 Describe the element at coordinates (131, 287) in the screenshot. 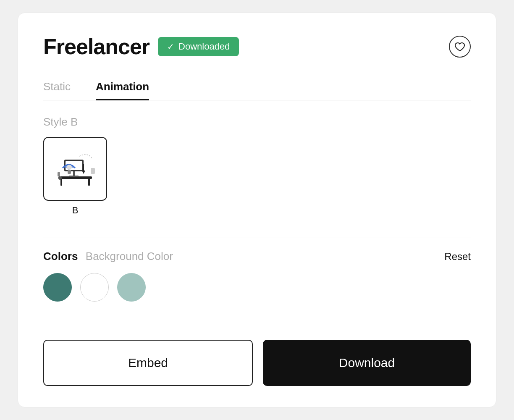

I see `swatch-light-teal` at that location.